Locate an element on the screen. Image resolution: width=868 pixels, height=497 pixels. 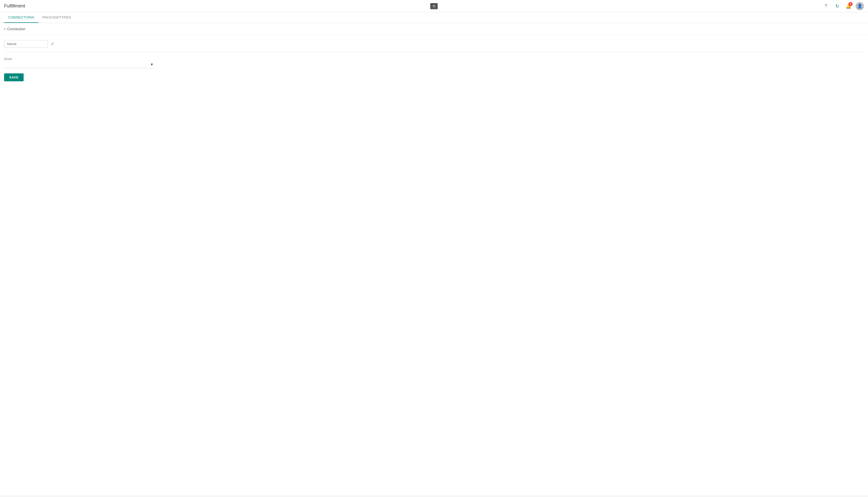
save-button: SAVE is located at coordinates (14, 77).